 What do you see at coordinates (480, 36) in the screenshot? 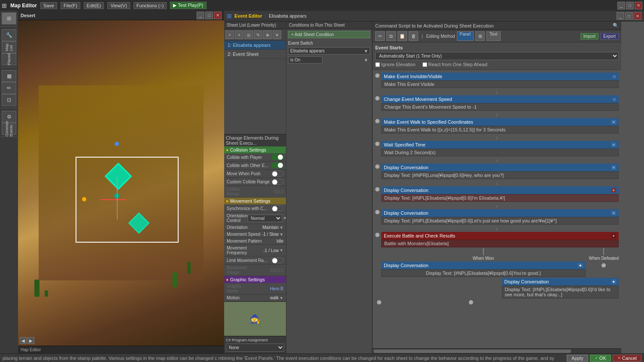
I see `panel-icon: ⊞` at bounding box center [480, 36].